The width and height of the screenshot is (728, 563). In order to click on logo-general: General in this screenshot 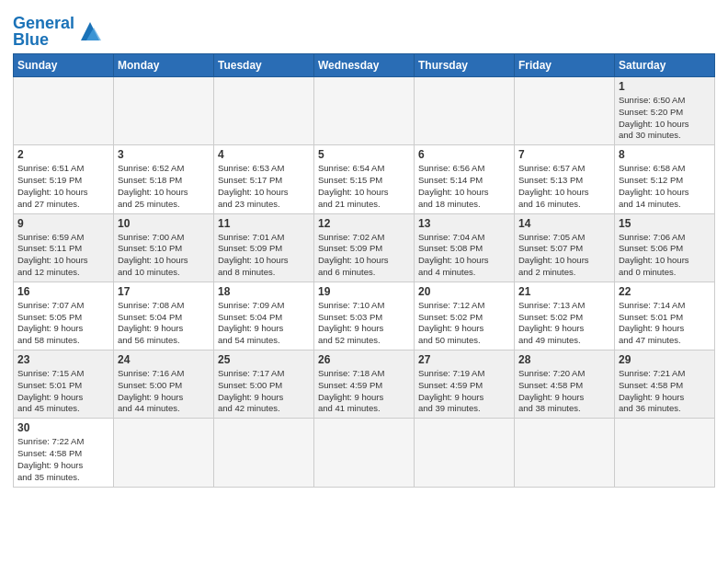, I will do `click(44, 23)`.